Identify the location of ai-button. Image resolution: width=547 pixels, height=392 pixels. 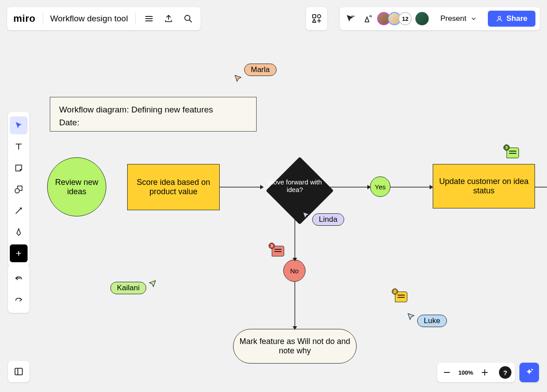
(529, 372).